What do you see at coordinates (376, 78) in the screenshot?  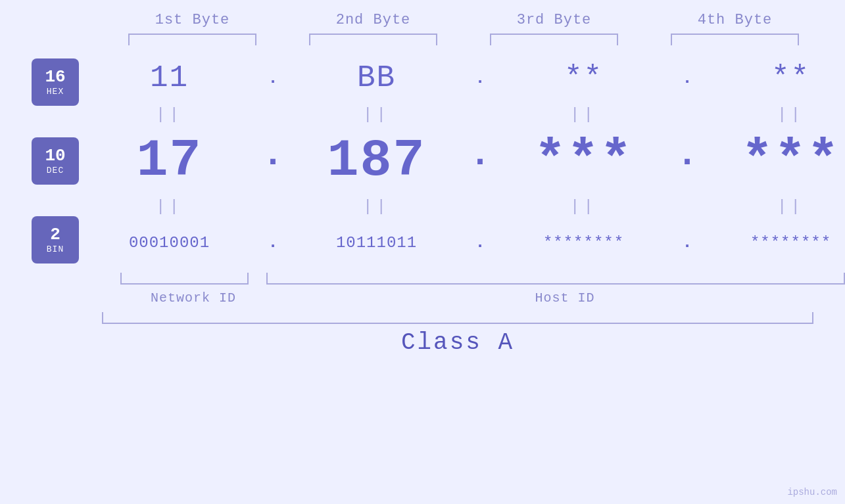 I see `hex-b2-cell: BB` at bounding box center [376, 78].